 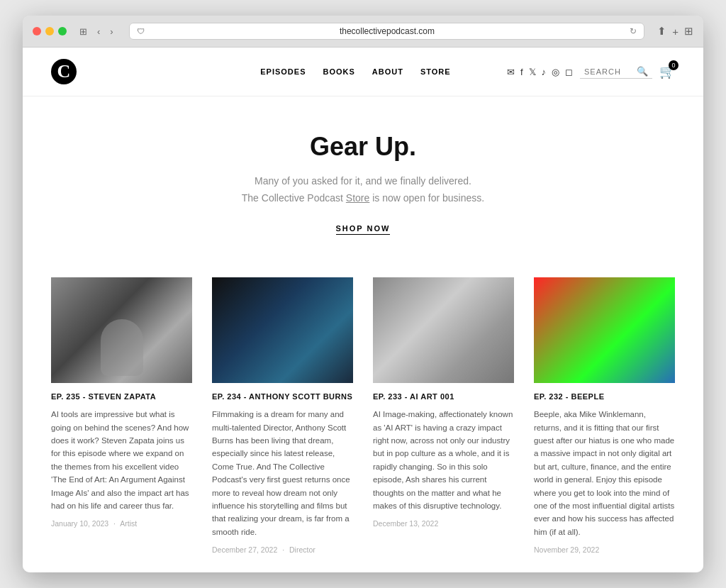 What do you see at coordinates (633, 31) in the screenshot?
I see `reload-button: ↻` at bounding box center [633, 31].